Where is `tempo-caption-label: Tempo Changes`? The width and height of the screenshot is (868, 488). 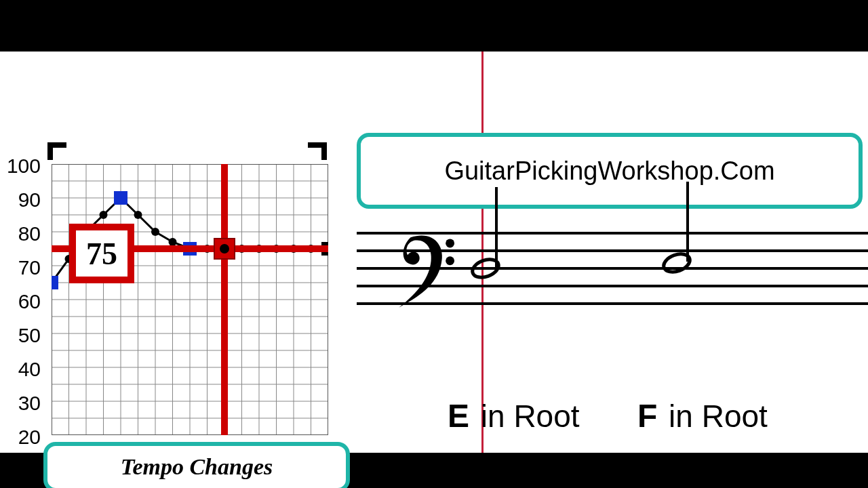 tempo-caption-label: Tempo Changes is located at coordinates (197, 467).